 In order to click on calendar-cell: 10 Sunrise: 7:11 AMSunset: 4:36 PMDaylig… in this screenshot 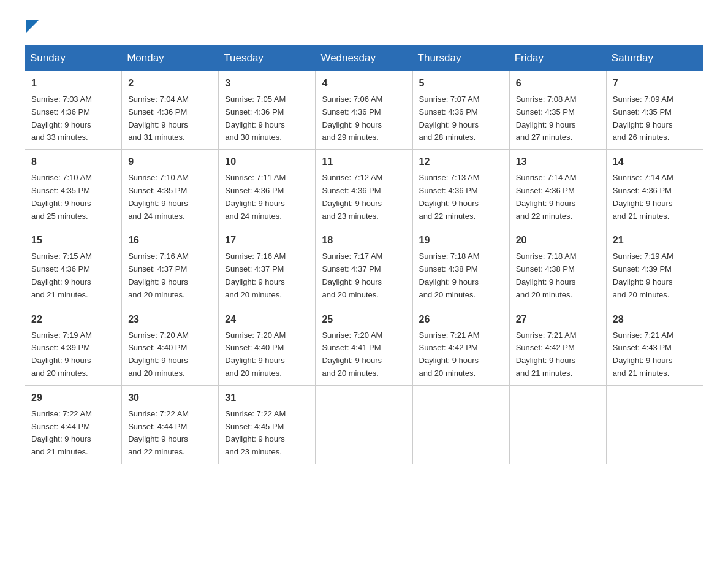, I will do `click(267, 189)`.